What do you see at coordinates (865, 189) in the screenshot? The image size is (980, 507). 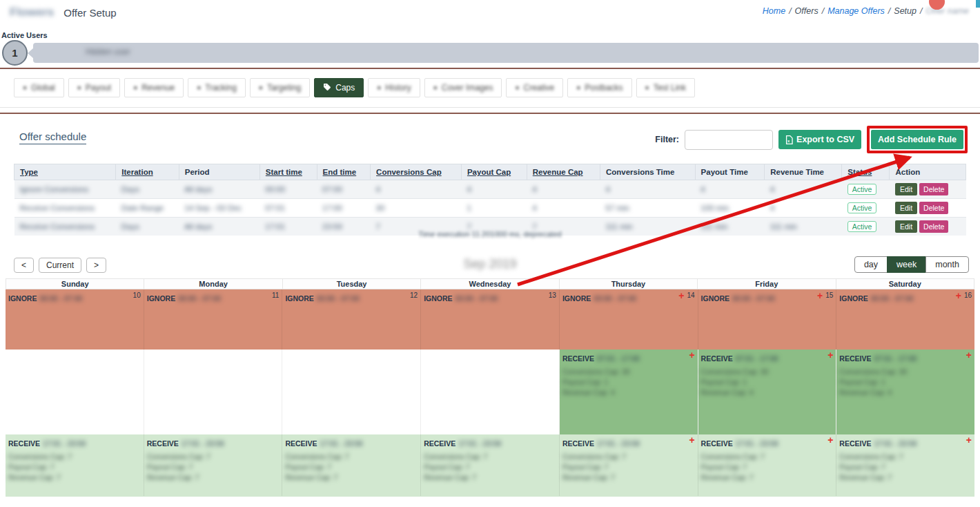 I see `cell-status: Active` at bounding box center [865, 189].